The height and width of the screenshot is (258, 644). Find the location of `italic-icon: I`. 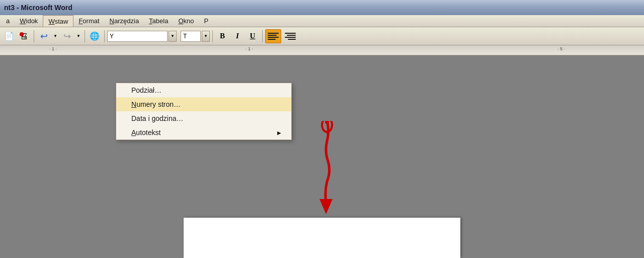

italic-icon: I is located at coordinates (237, 36).